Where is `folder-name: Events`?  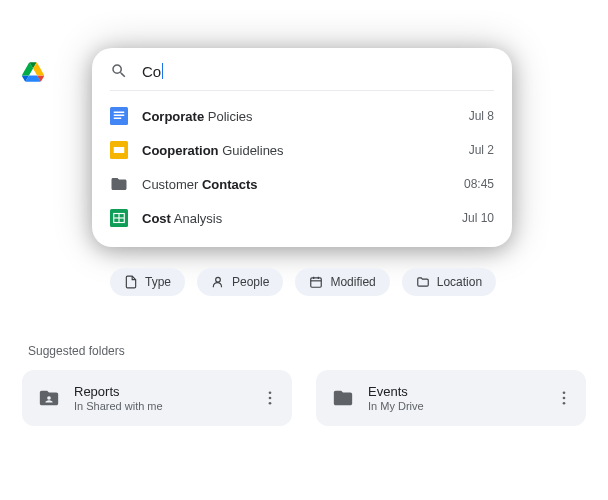
folder-name: Events is located at coordinates (459, 392).